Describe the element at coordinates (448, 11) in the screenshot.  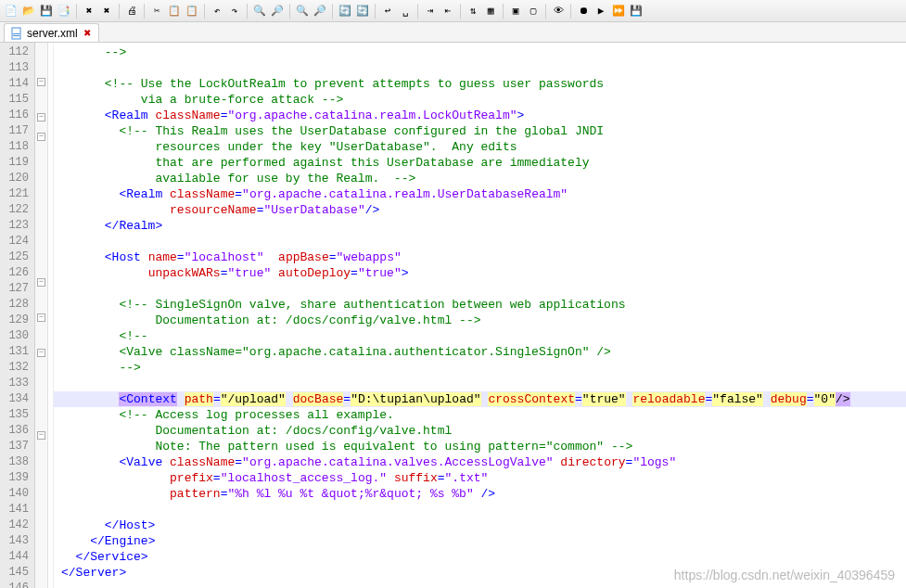
I see `toolbar-outdent-icon: ⇤` at that location.